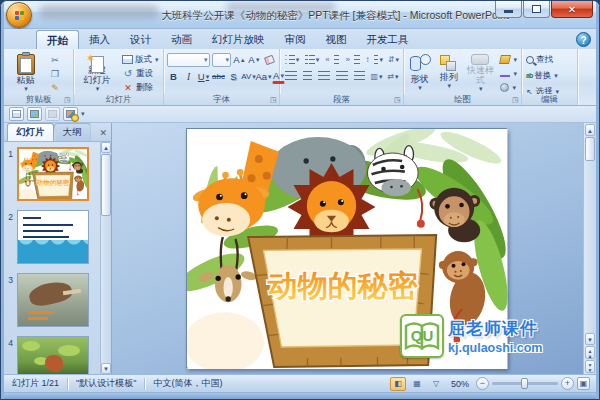 Image resolution: width=600 pixels, height=400 pixels. Describe the element at coordinates (493, 336) in the screenshot. I see `watermark: QU 屈老师课件 kj.qulaoshi.com` at that location.